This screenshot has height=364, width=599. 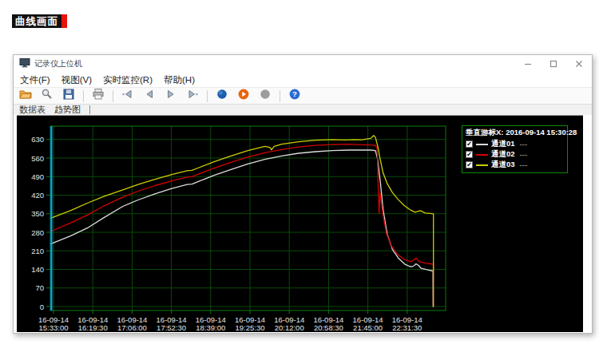 I want to click on last-arrow-icon, so click(x=192, y=96).